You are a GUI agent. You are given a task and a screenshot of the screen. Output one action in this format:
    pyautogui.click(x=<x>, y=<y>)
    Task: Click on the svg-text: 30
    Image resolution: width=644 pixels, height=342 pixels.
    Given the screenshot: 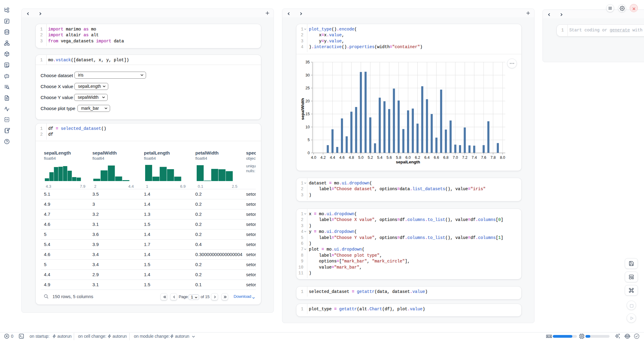 What is the action you would take?
    pyautogui.click(x=308, y=75)
    